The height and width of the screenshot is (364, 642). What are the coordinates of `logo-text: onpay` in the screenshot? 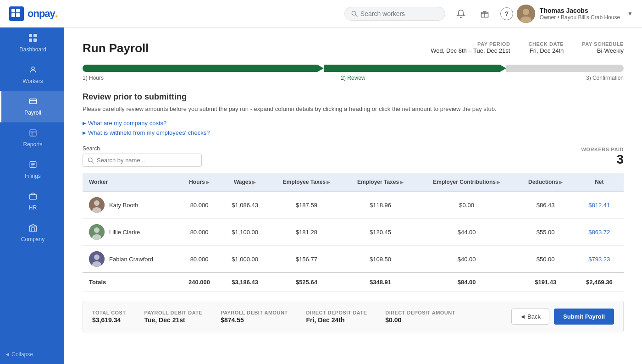 It's located at (41, 14).